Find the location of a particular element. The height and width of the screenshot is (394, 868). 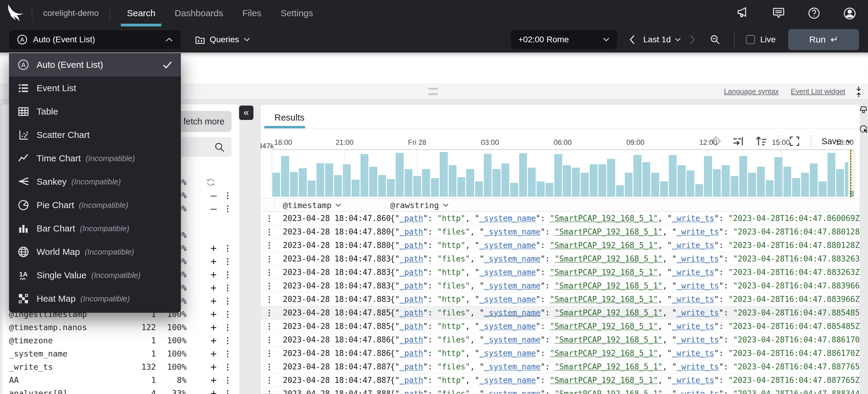

announcement-icon is located at coordinates (743, 13).